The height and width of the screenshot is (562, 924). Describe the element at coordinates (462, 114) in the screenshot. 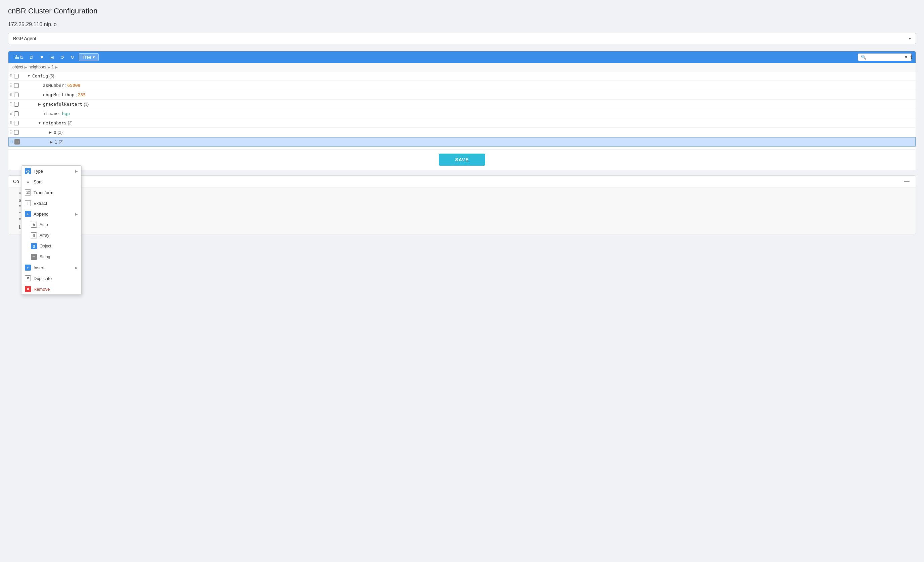

I see `tree-row: ⠿ ifname : bgp` at that location.